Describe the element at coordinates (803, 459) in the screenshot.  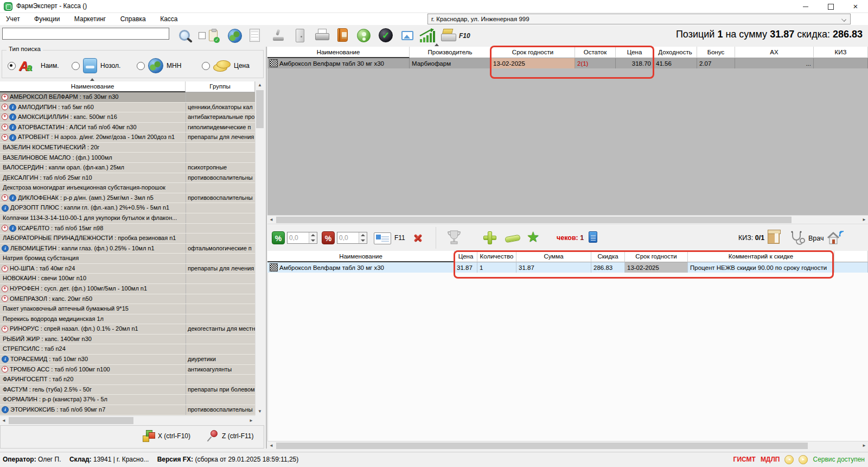
I see `sync-right-icon: ►` at that location.